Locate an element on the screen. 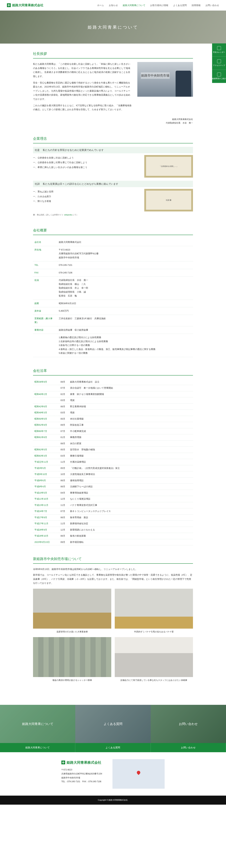 The height and width of the screenshot is (868, 226). table-row: 昭和62年5月05月室空防水 罪地盤の補強 is located at coordinates (113, 450).